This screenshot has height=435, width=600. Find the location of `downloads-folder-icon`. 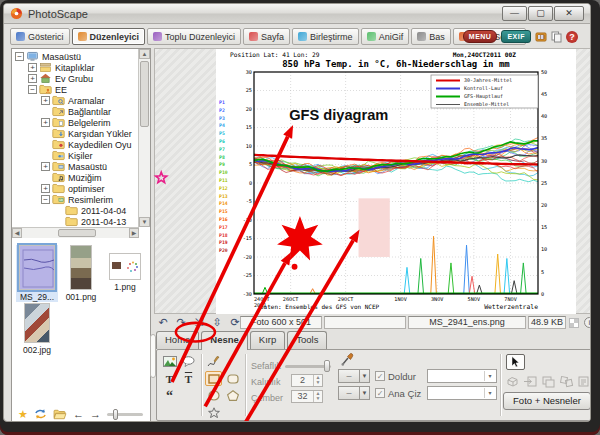

downloads-folder-icon is located at coordinates (58, 134).